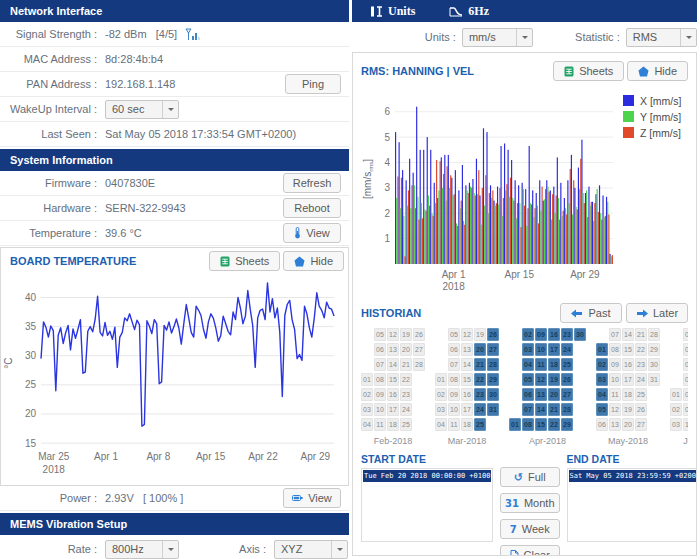 This screenshot has width=700, height=559. I want to click on start-date-listbox: Tue Feb 20 2018 00:00:00 +0100, so click(427, 505).